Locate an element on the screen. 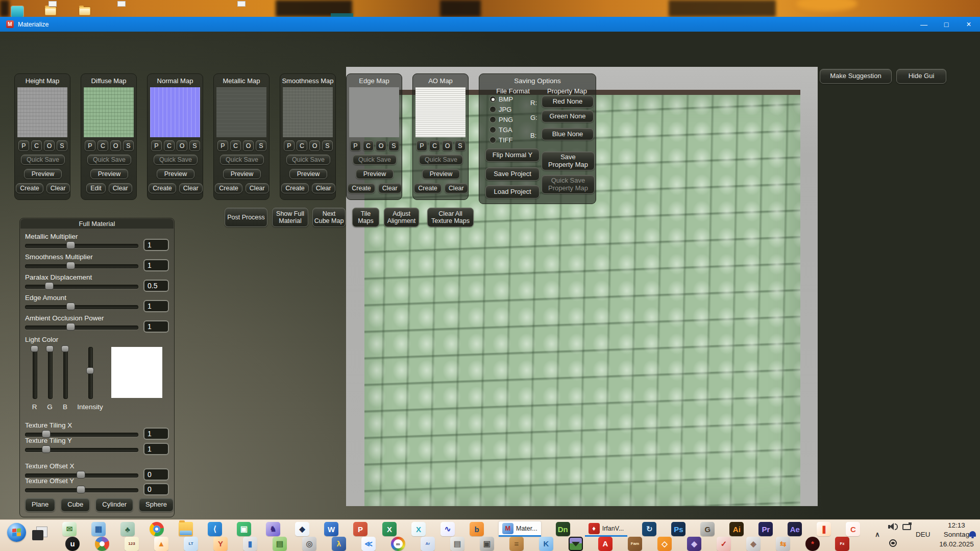 Image resolution: width=980 pixels, height=551 pixels. tree-app-icon: ♣ is located at coordinates (128, 529).